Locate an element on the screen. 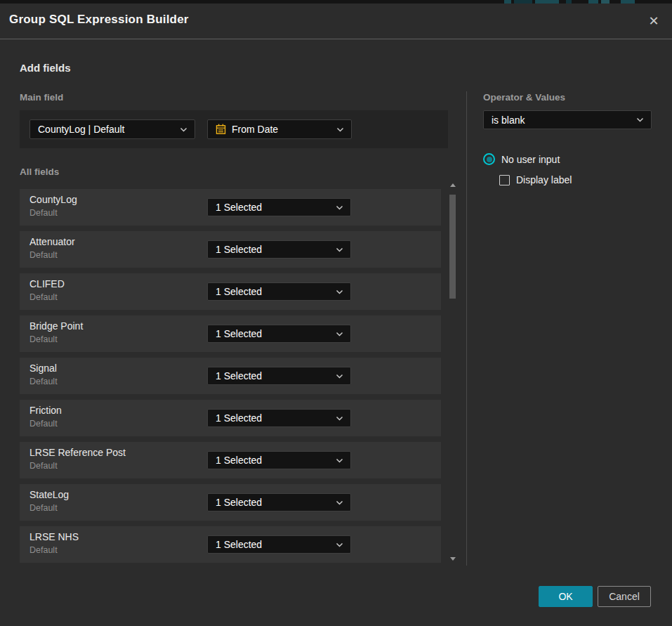 The image size is (672, 626). panel-divider is located at coordinates (466, 329).